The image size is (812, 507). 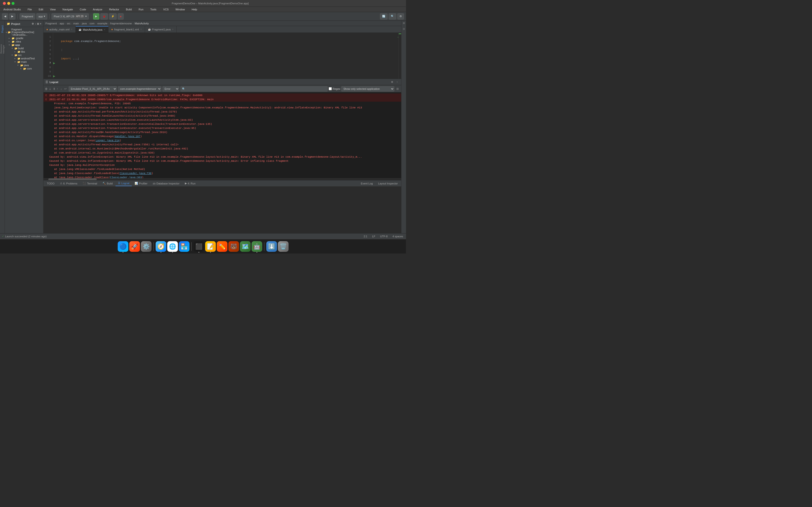 What do you see at coordinates (374, 236) in the screenshot?
I see `status-lf: LF` at bounding box center [374, 236].